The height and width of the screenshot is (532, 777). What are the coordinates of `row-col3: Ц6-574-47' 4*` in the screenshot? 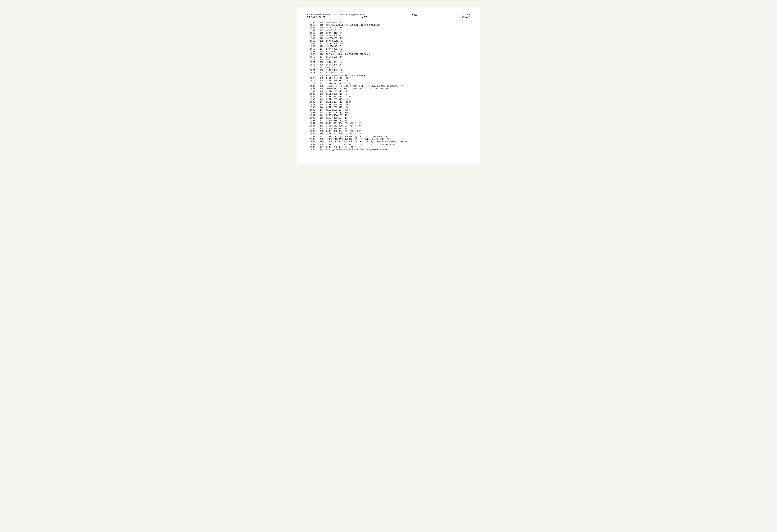 It's located at (398, 68).